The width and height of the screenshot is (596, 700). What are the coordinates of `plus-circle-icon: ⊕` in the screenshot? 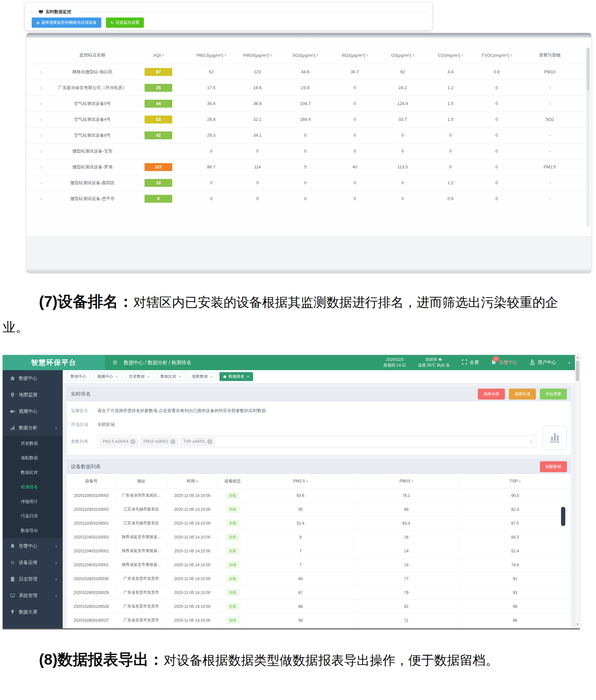 It's located at (38, 23).